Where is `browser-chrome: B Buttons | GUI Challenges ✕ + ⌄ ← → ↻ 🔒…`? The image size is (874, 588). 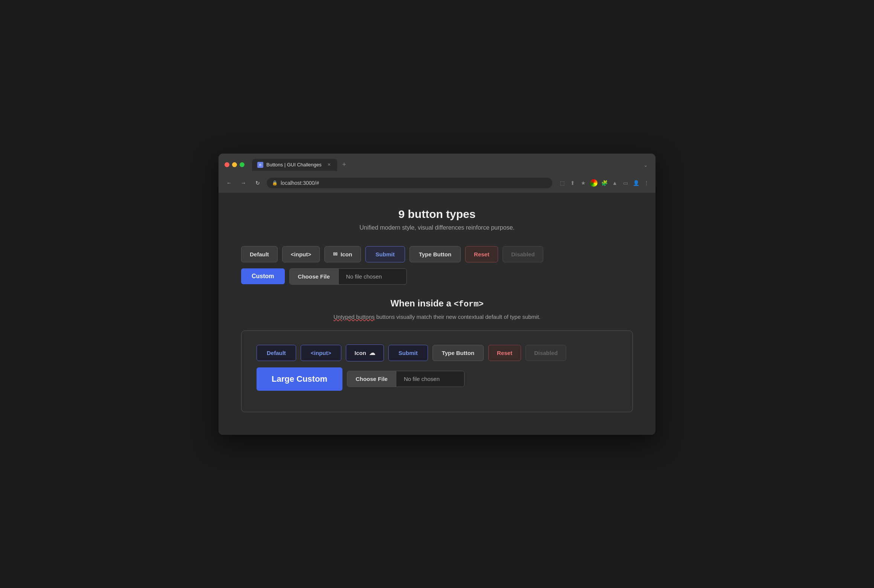 browser-chrome: B Buttons | GUI Challenges ✕ + ⌄ ← → ↻ 🔒… is located at coordinates (437, 173).